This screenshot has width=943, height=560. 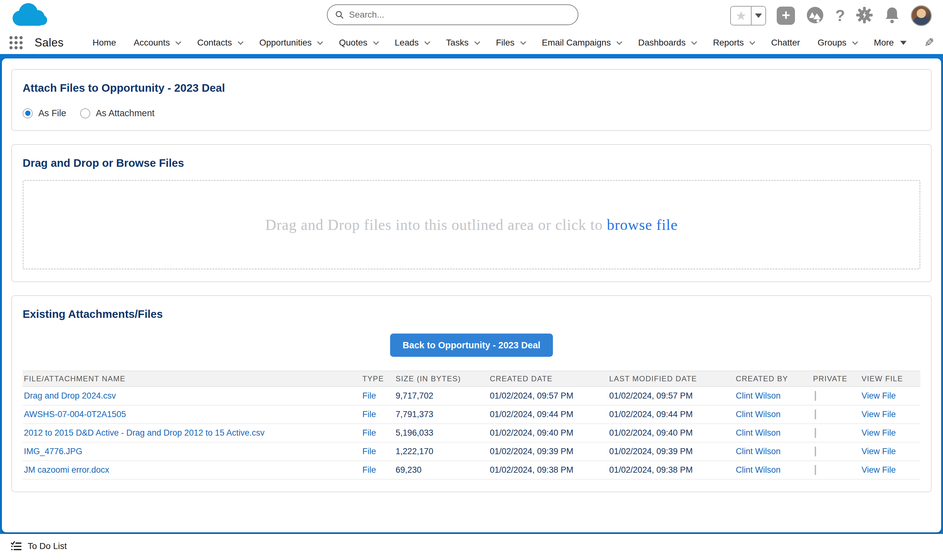 What do you see at coordinates (929, 43) in the screenshot?
I see `edit-navigation-pencil-icon: ✎` at bounding box center [929, 43].